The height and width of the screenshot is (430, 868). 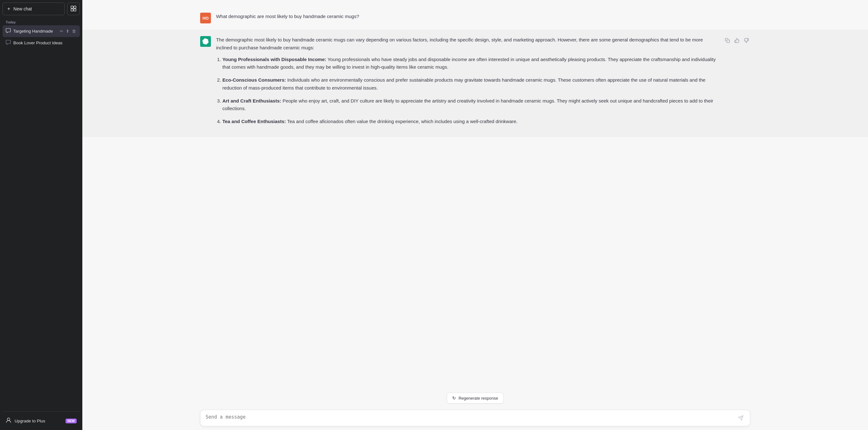 What do you see at coordinates (41, 215) in the screenshot?
I see `sidebar: + New chat Today Targeting Handmade` at bounding box center [41, 215].